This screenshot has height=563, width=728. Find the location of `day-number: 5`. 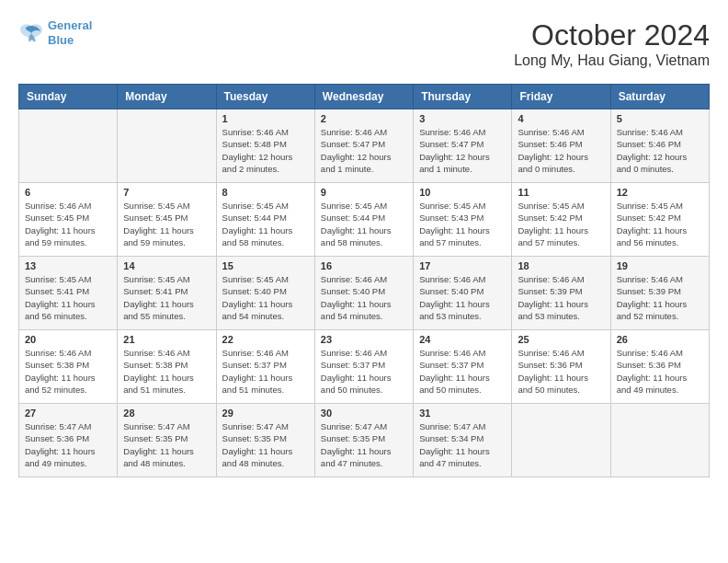

day-number: 5 is located at coordinates (660, 119).